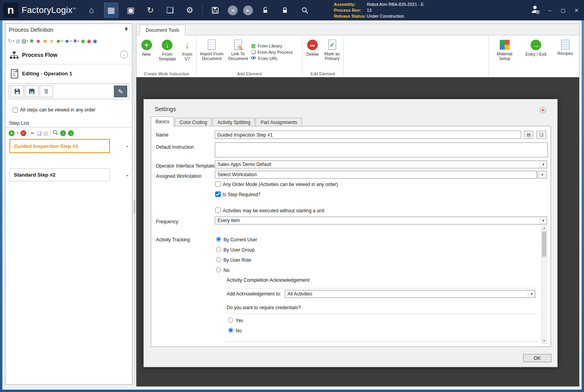  I want to click on workstation-dropdown-button: ▼, so click(542, 175).